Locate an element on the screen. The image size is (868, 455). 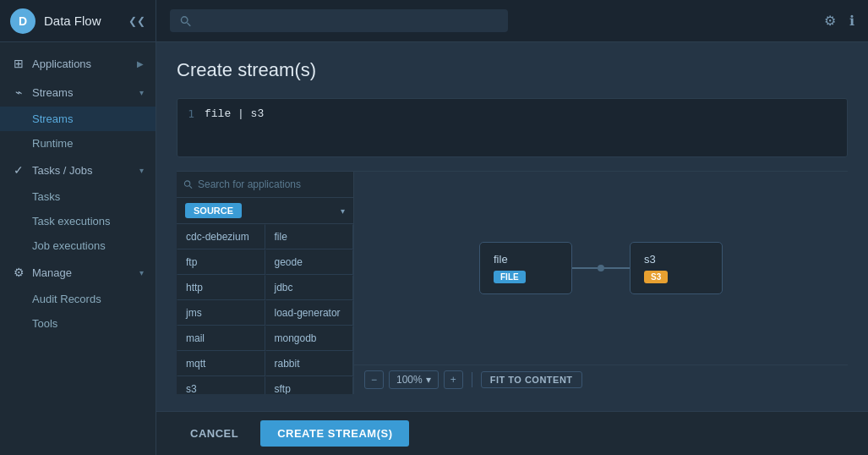
pipeline-node-s3: s3 S3 is located at coordinates (676, 268).